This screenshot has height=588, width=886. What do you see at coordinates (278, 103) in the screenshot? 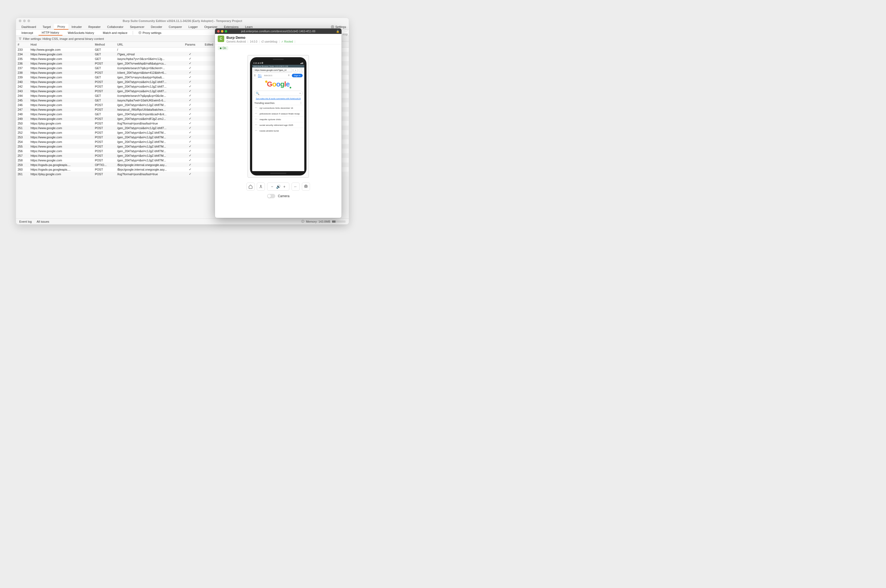
I see `trending-header: Trending searches ⋮` at bounding box center [278, 103].